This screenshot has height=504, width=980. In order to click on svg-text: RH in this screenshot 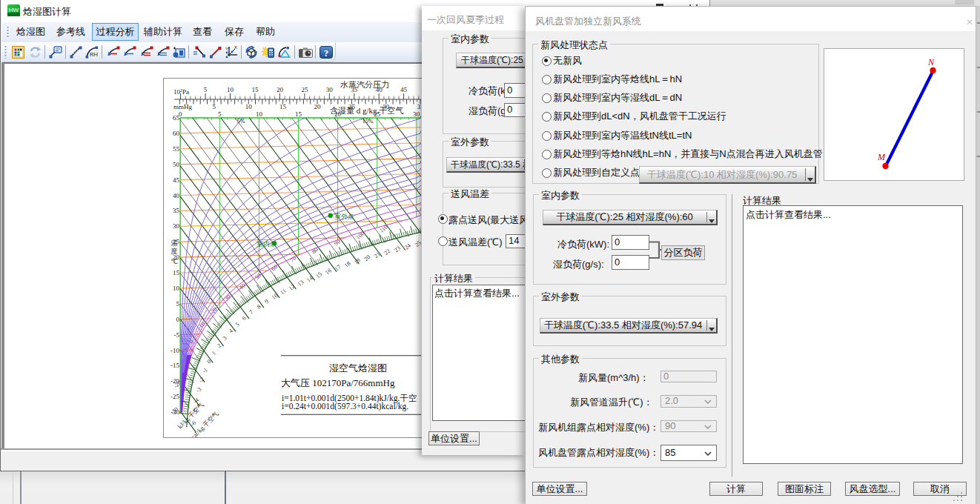, I will do `click(93, 55)`.